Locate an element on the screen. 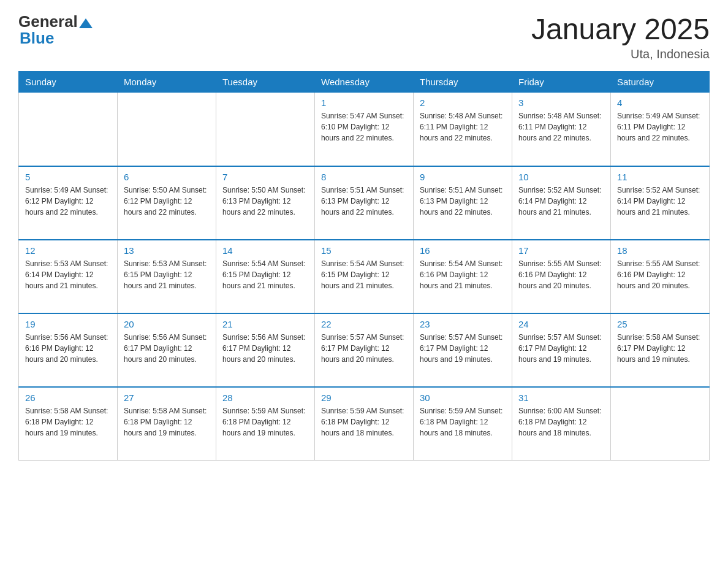 This screenshot has height=563, width=728. calendar-week-row: 12Sunrise: 5:53 AM Sunset: 6:14 PM Dayli… is located at coordinates (364, 277).